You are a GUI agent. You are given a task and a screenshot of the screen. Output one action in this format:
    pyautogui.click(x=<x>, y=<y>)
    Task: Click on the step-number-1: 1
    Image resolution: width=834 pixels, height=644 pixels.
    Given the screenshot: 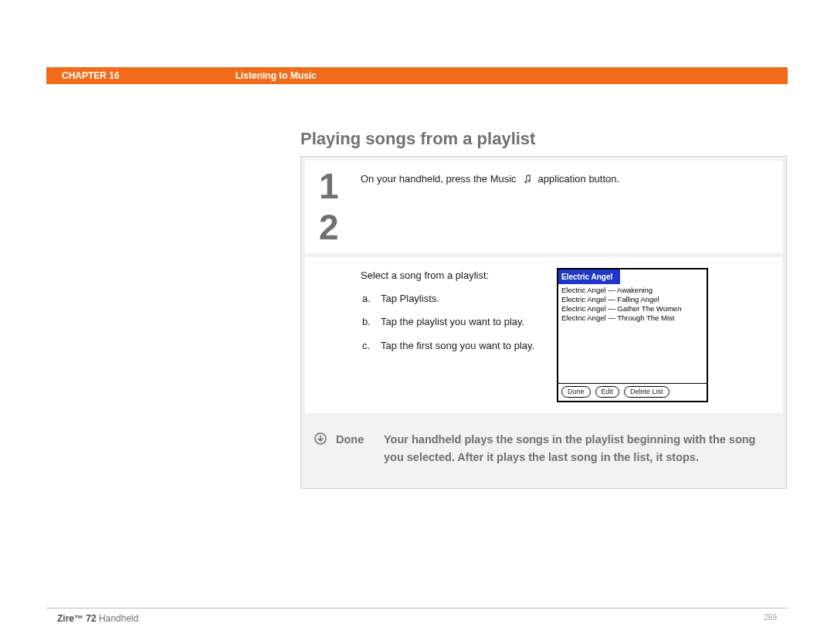 What is the action you would take?
    pyautogui.click(x=340, y=187)
    